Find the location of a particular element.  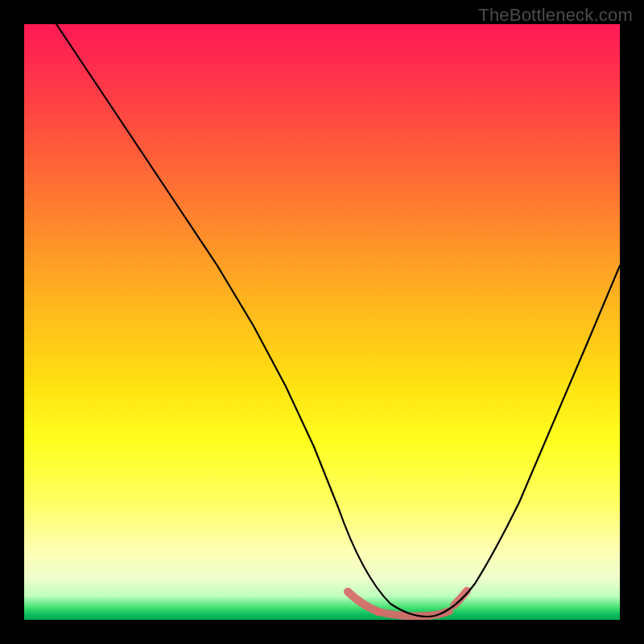

highlight-left-icon is located at coordinates (363, 602).